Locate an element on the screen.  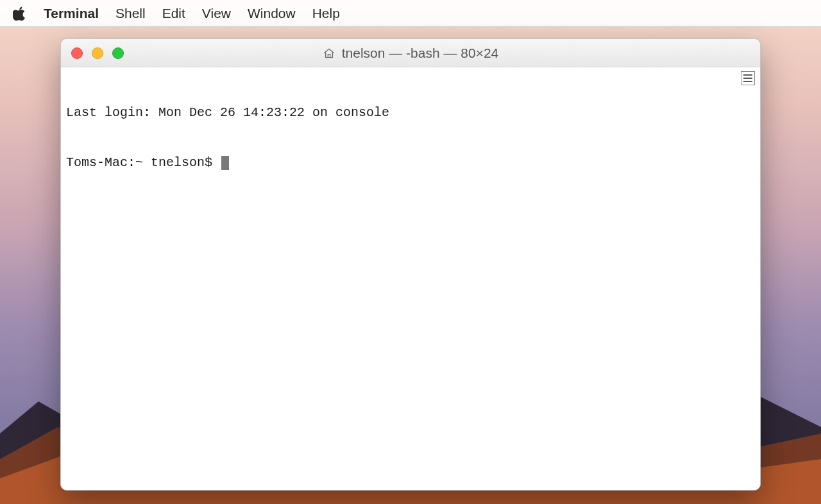
menubar-item-shell: Shell is located at coordinates (131, 13).